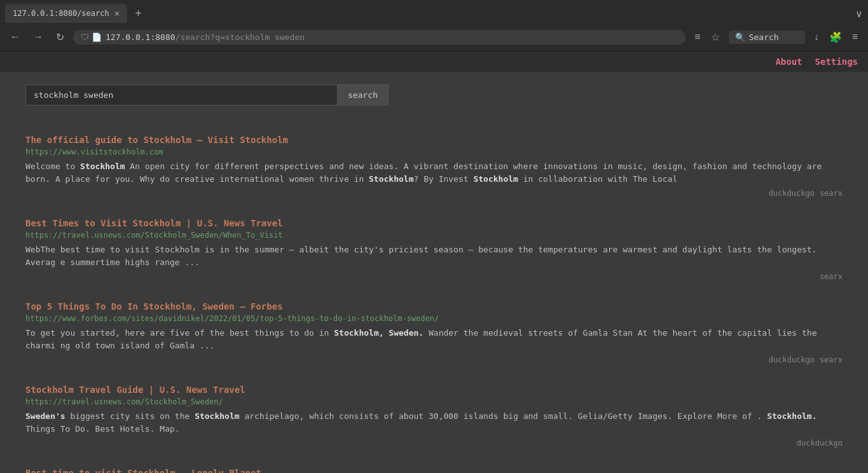  Describe the element at coordinates (434, 470) in the screenshot. I see `result-title: Best time to visit Stockholm – Lonely Pl…` at that location.